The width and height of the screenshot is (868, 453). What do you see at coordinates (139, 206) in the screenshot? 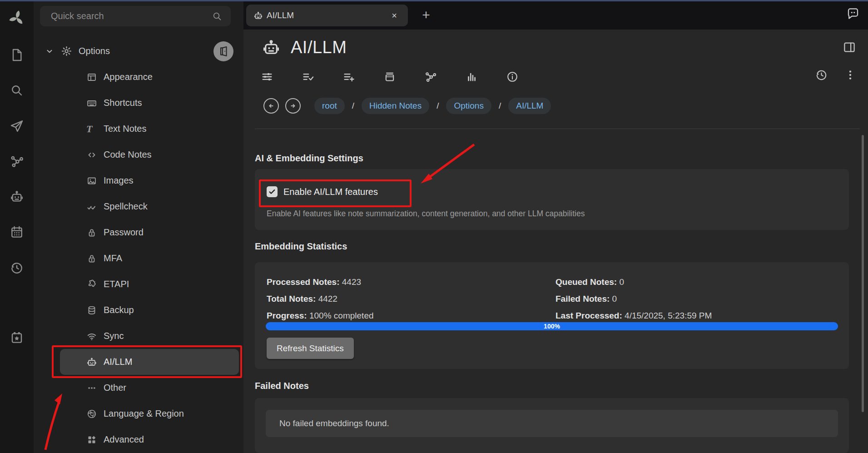
I see `tree-item-spellcheck: Spellcheck` at bounding box center [139, 206].